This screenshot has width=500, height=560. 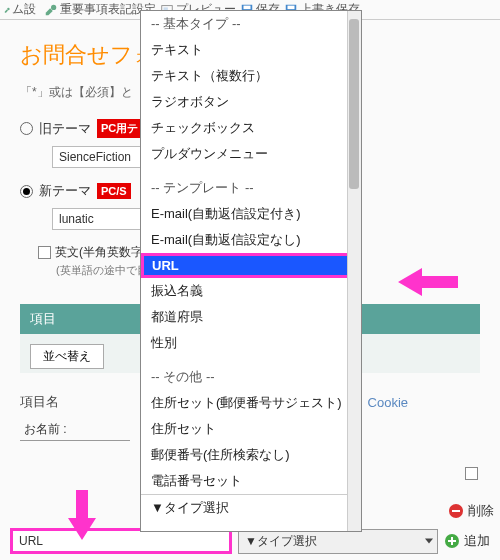 What do you see at coordinates (65, 129) in the screenshot?
I see `old-theme-label: 旧テーマ` at bounding box center [65, 129].